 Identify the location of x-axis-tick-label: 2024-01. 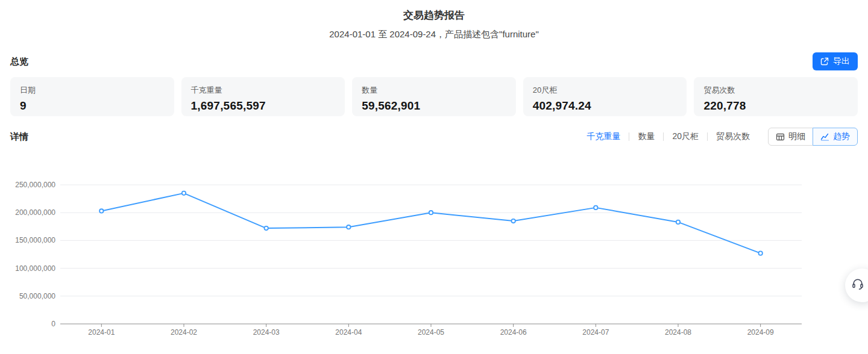
(101, 332).